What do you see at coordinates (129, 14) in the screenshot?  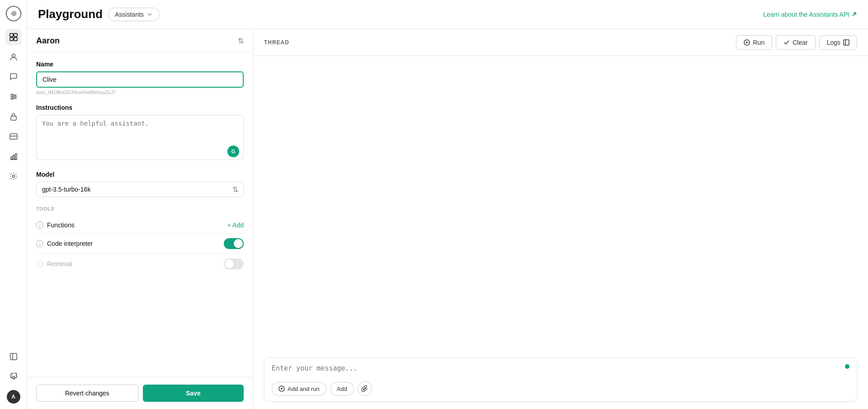 I see `mode-label: Assistants` at bounding box center [129, 14].